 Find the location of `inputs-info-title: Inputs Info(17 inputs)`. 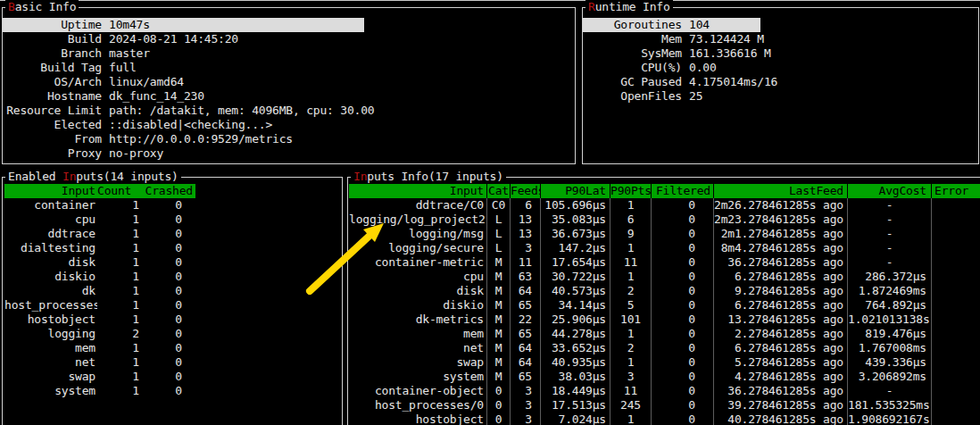

inputs-info-title: Inputs Info(17 inputs) is located at coordinates (428, 177).